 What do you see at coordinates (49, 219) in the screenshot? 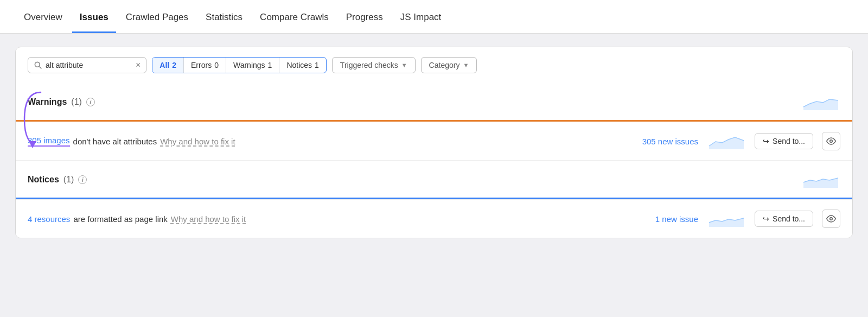
I see `resources-link: 4 resources` at bounding box center [49, 219].